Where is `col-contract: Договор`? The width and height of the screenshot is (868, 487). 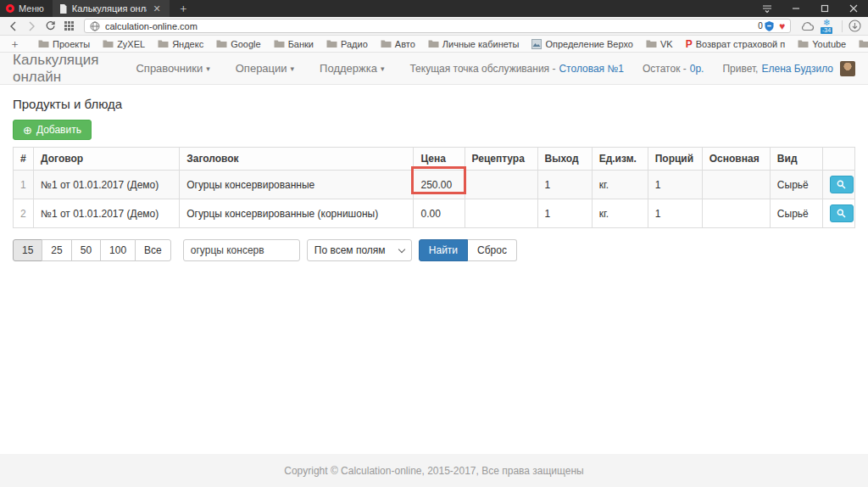 col-contract: Договор is located at coordinates (107, 160).